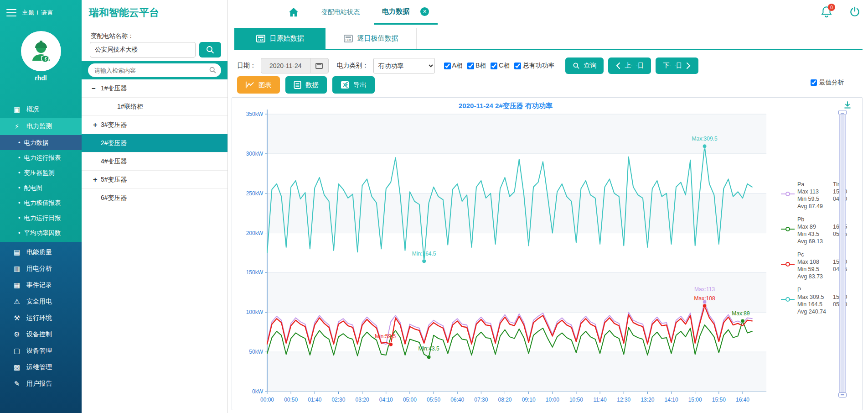 Image resolution: width=868 pixels, height=413 pixels. Describe the element at coordinates (847, 105) in the screenshot. I see `download-icon` at that location.